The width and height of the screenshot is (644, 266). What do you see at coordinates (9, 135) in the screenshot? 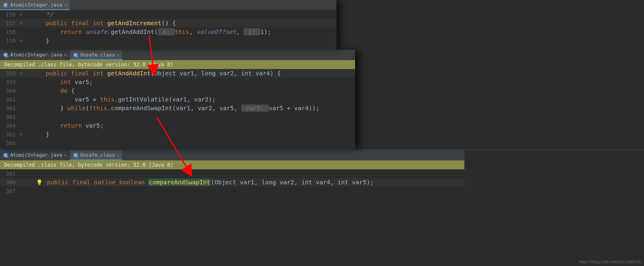
I see `line-number: 365` at bounding box center [9, 135].